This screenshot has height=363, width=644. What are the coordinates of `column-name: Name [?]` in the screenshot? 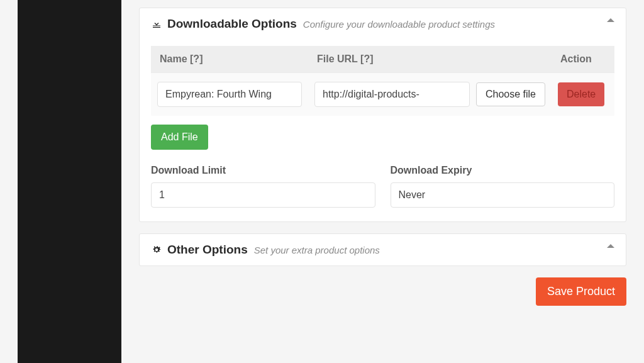 It's located at (230, 59).